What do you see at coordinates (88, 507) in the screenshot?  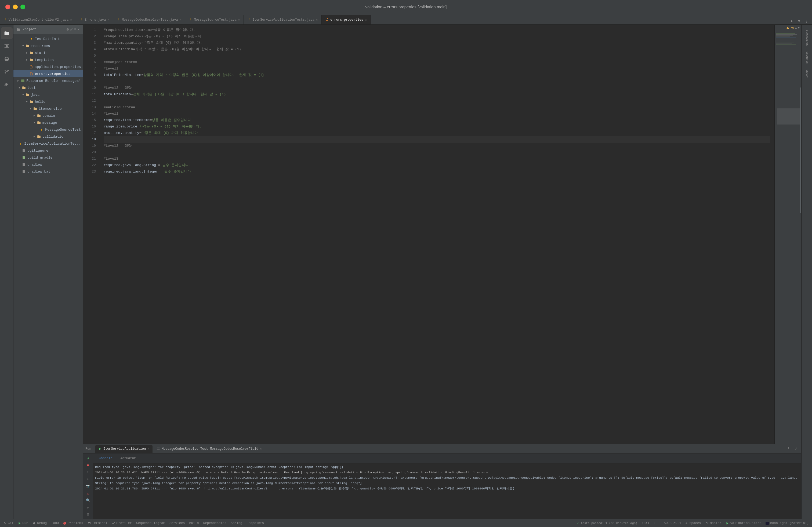 I see `soft-wrap: ↵` at bounding box center [88, 507].